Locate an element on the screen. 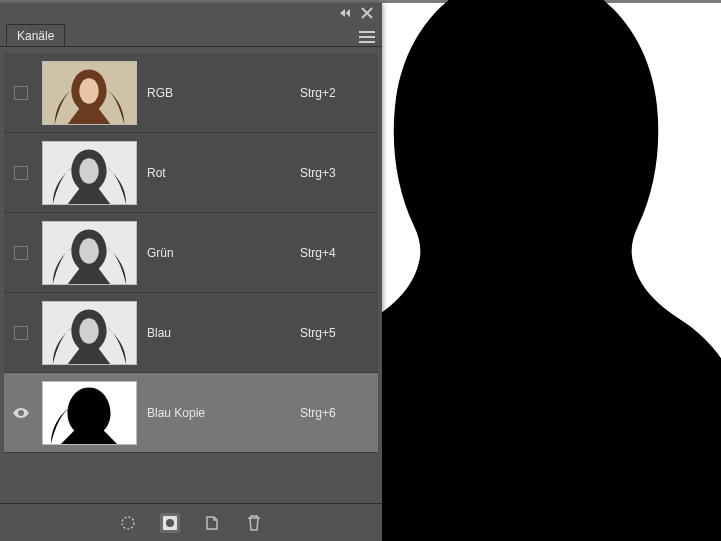 Image resolution: width=721 pixels, height=541 pixels. tab-channels: Kanäle is located at coordinates (36, 35).